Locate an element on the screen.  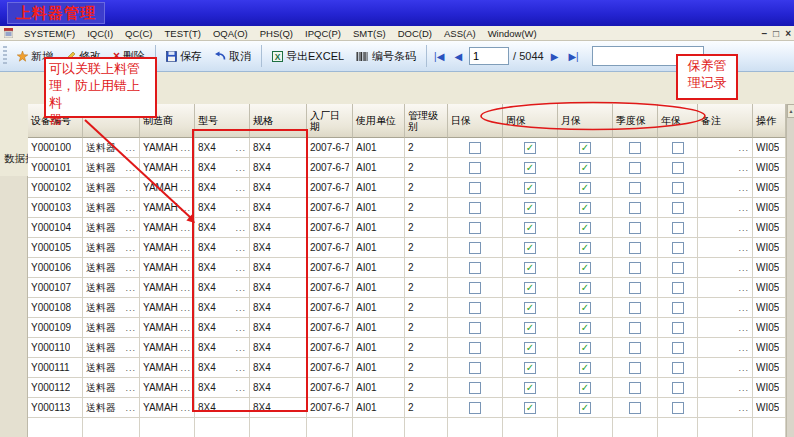
last-record-icon: ▶| is located at coordinates (573, 56).